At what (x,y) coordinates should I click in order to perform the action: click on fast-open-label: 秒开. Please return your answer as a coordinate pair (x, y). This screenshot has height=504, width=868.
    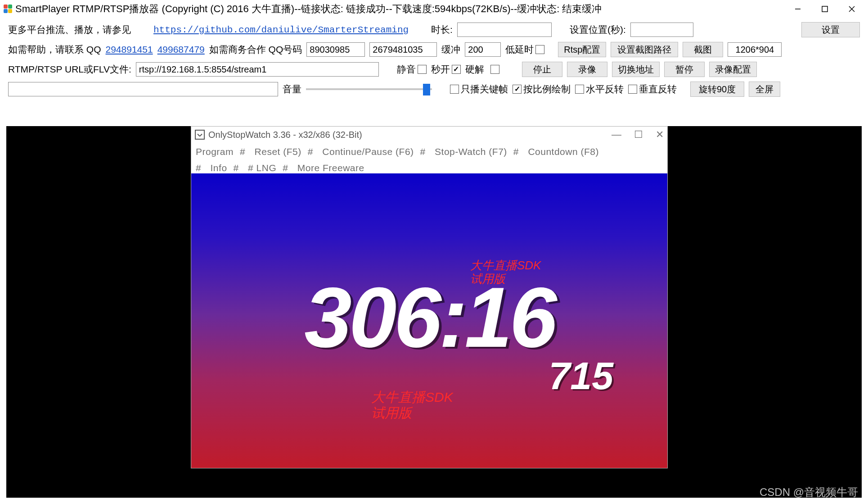
    Looking at the image, I should click on (441, 69).